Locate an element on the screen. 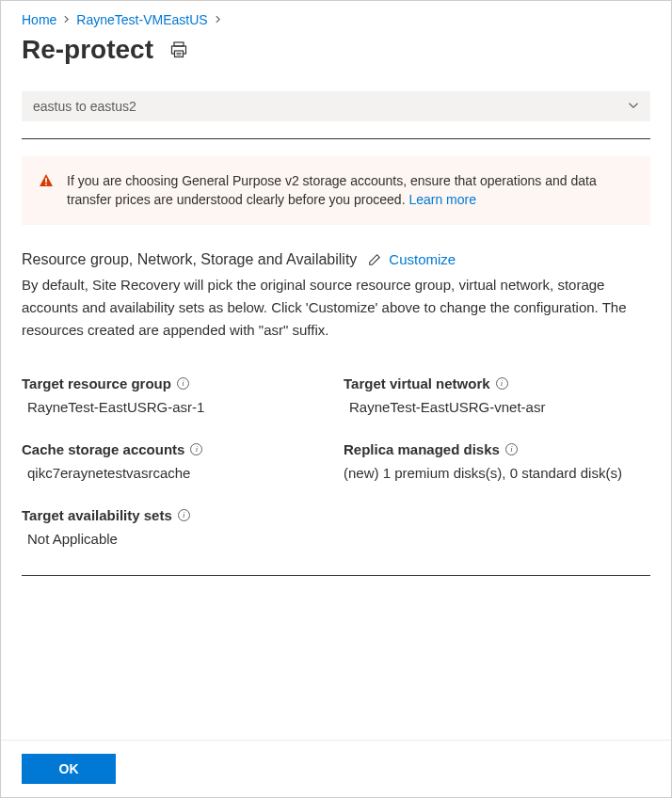 The width and height of the screenshot is (672, 798). warning-banner: If you are choosing General Purpose v2 s… is located at coordinates (336, 190).